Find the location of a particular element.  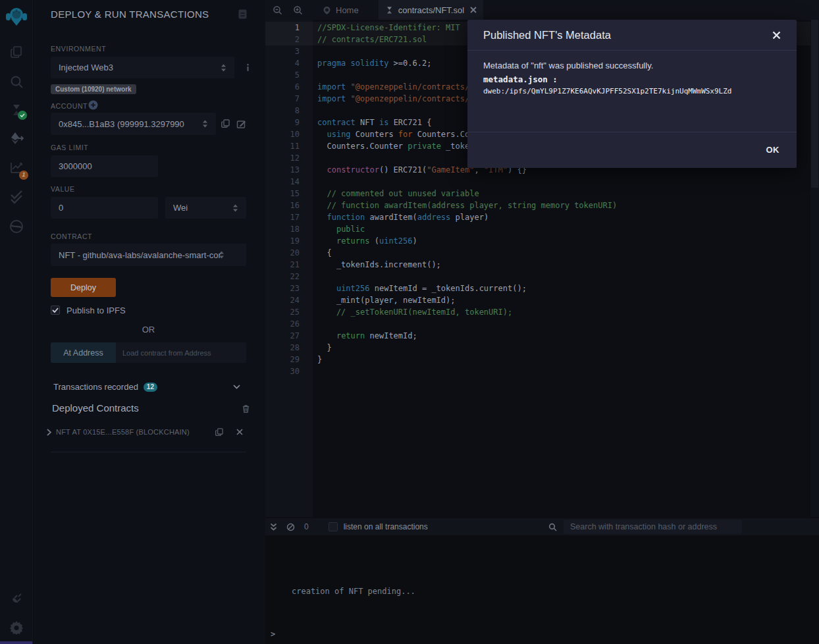

account-select: 0x845...B1aB3 (999991.3297990 is located at coordinates (133, 124).